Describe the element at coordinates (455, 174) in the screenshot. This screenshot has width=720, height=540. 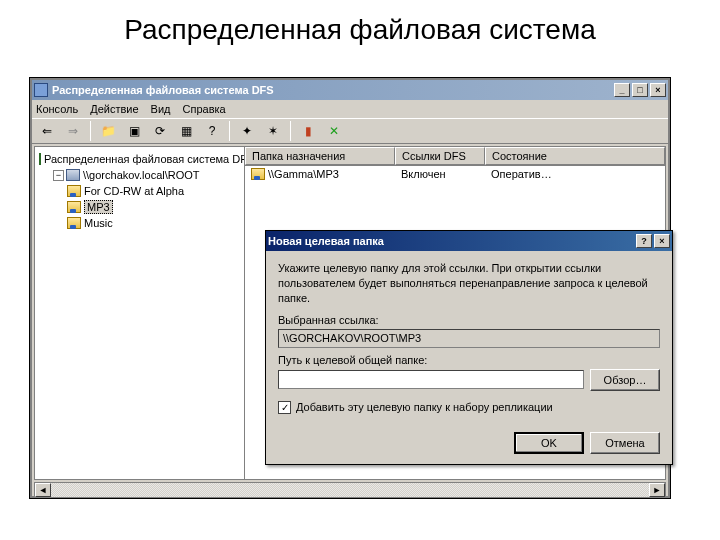
I see `list-row: \\Gamma\MP3 Включен Оператив…` at that location.